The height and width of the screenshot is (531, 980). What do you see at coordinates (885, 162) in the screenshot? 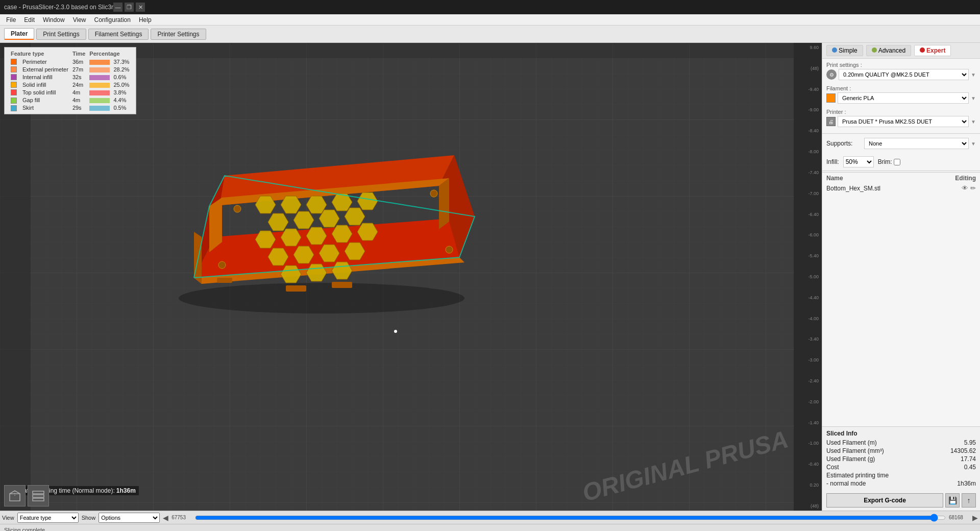
I see `brim-label: Brim:` at bounding box center [885, 162].